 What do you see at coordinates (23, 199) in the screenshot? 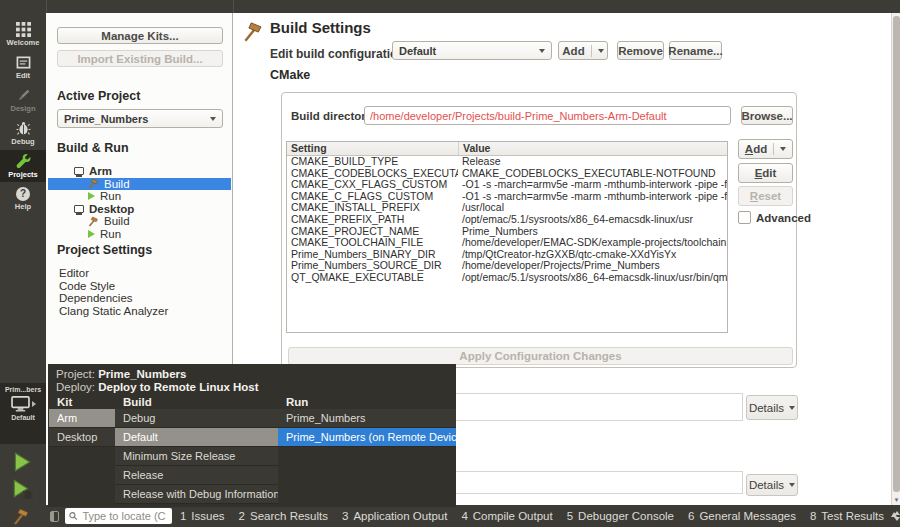
I see `mode-help: ? Help` at bounding box center [23, 199].